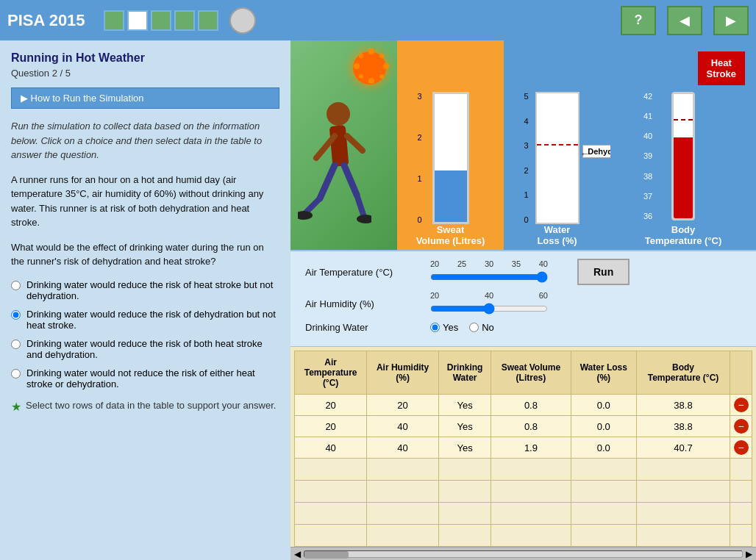 The image size is (756, 560). I want to click on cell-air-temp: 20, so click(331, 406).